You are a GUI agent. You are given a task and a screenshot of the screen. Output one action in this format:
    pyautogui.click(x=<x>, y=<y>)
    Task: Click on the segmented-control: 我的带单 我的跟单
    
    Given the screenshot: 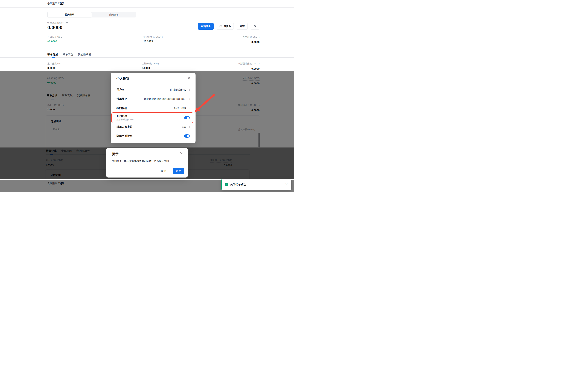 What is the action you would take?
    pyautogui.click(x=92, y=15)
    